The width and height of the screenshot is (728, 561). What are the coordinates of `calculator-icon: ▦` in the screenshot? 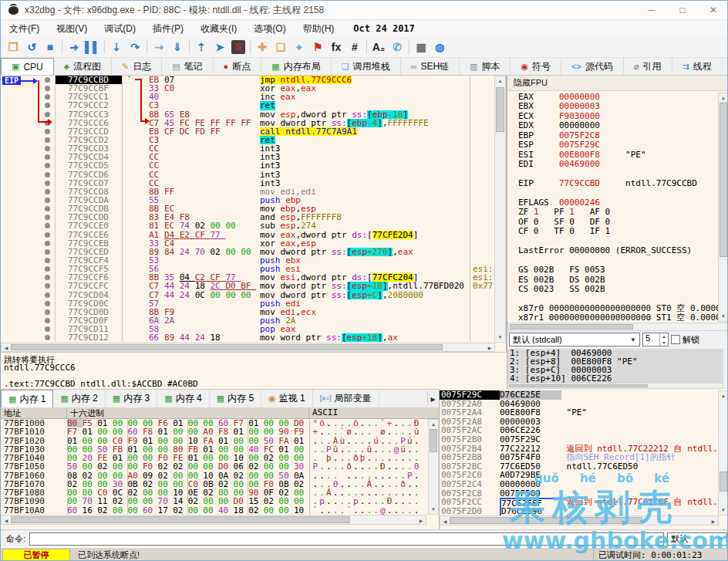 It's located at (421, 47).